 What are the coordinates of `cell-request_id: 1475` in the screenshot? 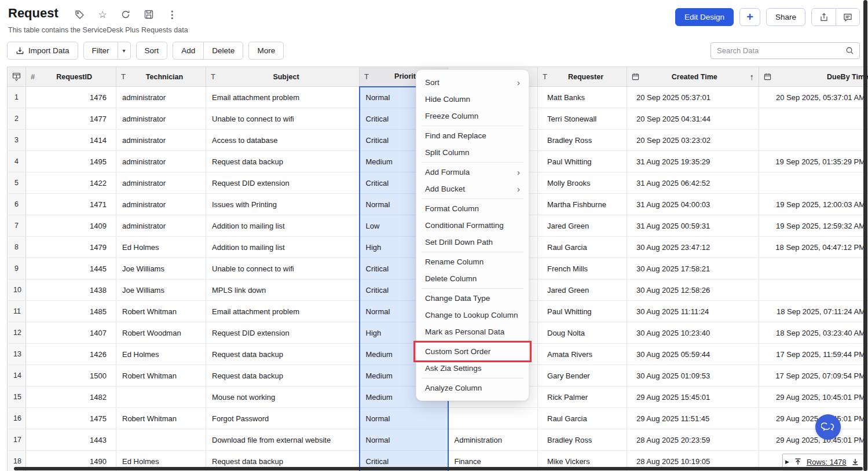 It's located at (71, 419).